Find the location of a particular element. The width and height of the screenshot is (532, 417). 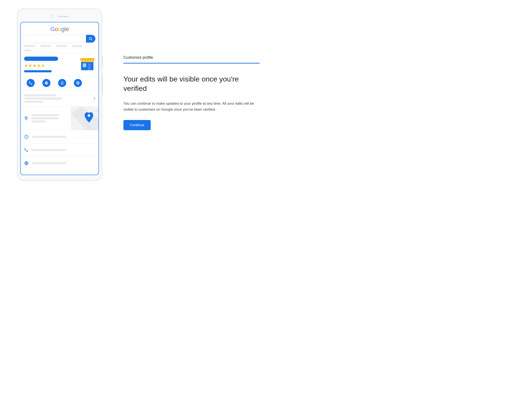

website-icon is located at coordinates (78, 83).